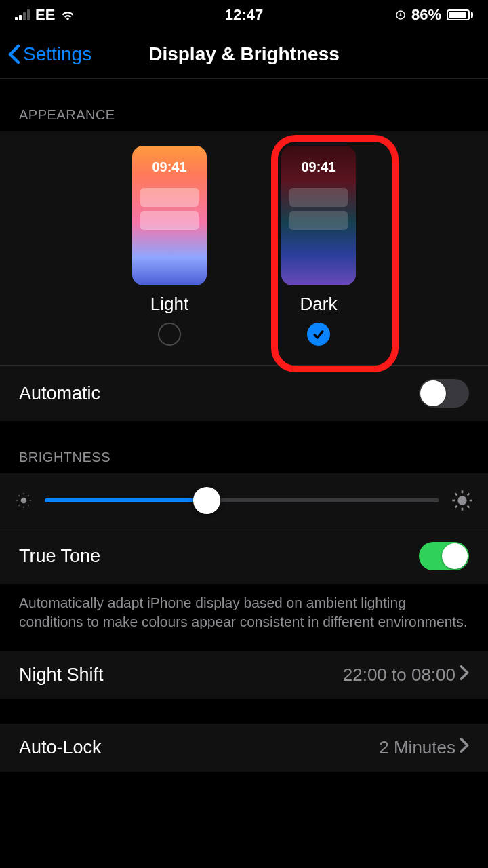 The height and width of the screenshot is (868, 488). I want to click on light-preview: 09:41, so click(169, 216).